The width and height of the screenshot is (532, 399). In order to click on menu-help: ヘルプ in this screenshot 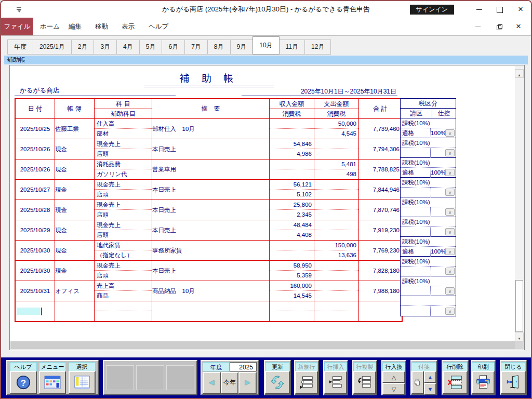, I will do `click(158, 26)`.